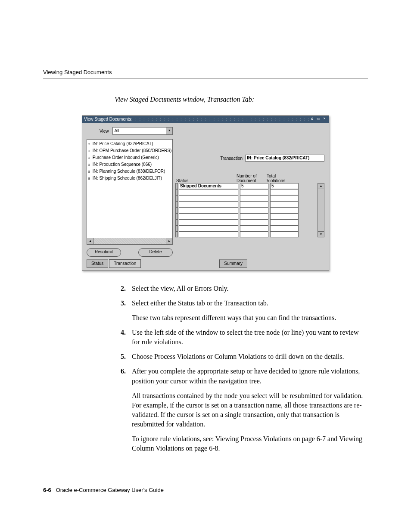  Describe the element at coordinates (97, 264) in the screenshot. I see `tab-status: Status` at that location.